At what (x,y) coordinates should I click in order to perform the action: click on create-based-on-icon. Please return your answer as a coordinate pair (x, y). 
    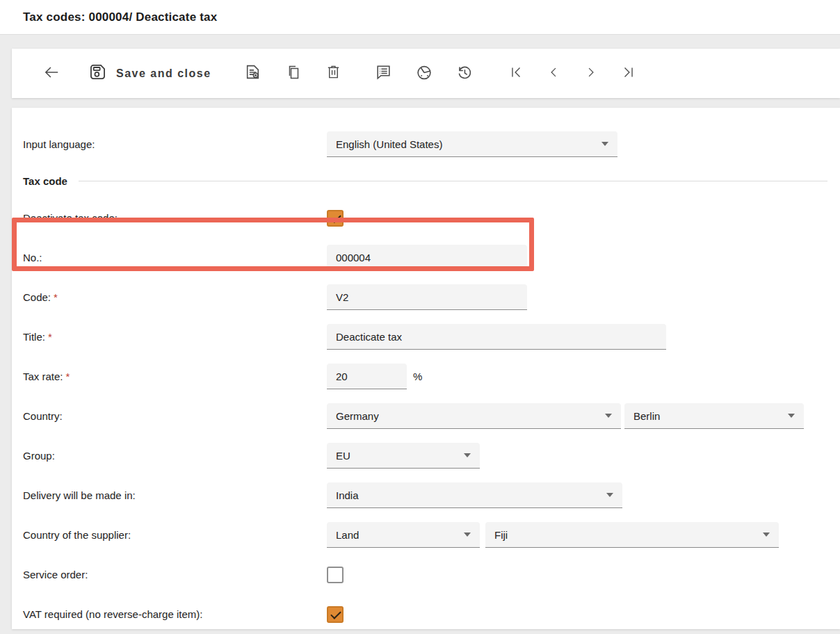
    Looking at the image, I should click on (253, 74).